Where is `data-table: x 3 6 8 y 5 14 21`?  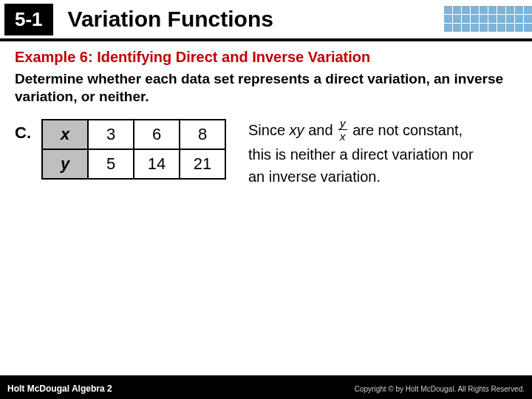
data-table: x 3 6 8 y 5 14 21 is located at coordinates (134, 149).